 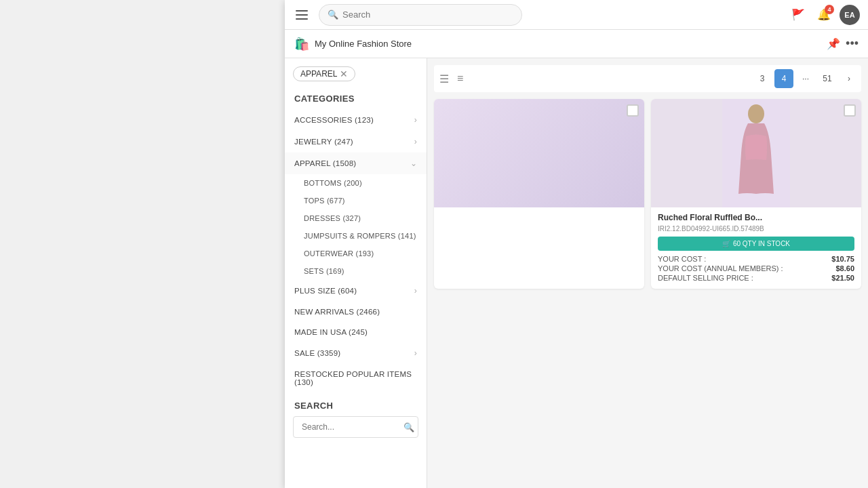 I want to click on product-card-placeholder, so click(x=539, y=194).